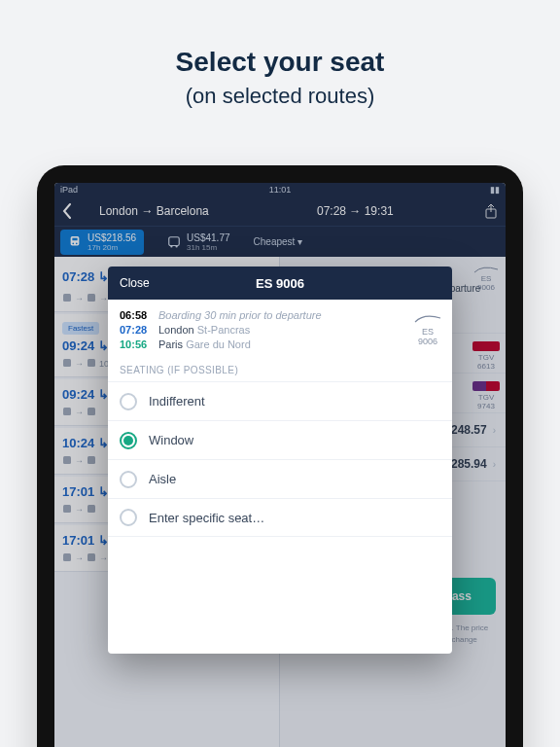  What do you see at coordinates (428, 330) in the screenshot?
I see `modal-carrier: ES9006` at bounding box center [428, 330].